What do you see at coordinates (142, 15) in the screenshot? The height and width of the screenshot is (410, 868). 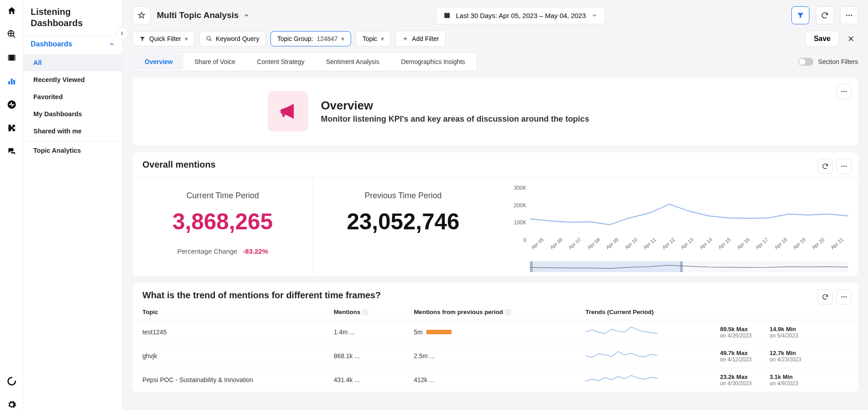 I see `favorite-star-button` at bounding box center [142, 15].